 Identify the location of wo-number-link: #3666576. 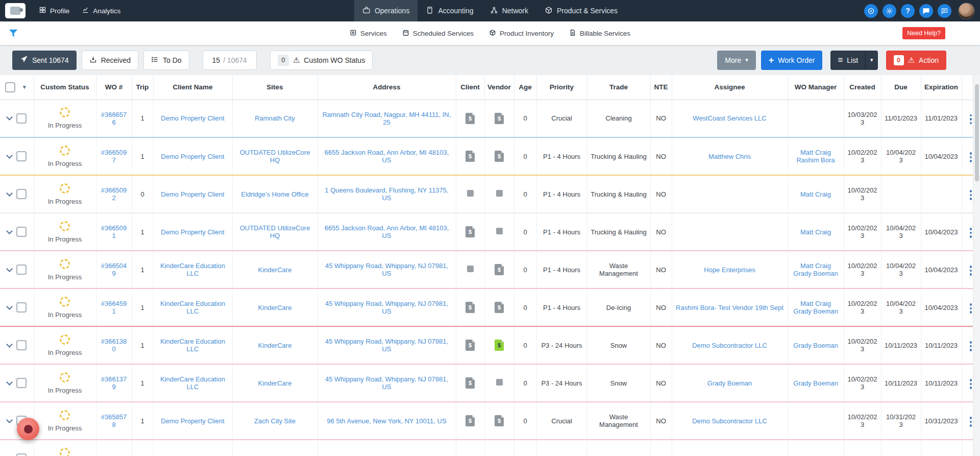
(114, 118).